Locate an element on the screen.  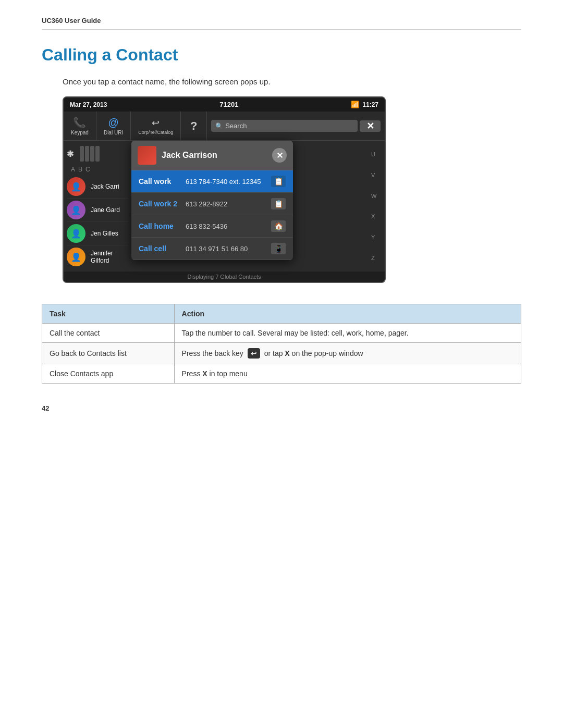
alphabet-top: A B C is located at coordinates (97, 169).